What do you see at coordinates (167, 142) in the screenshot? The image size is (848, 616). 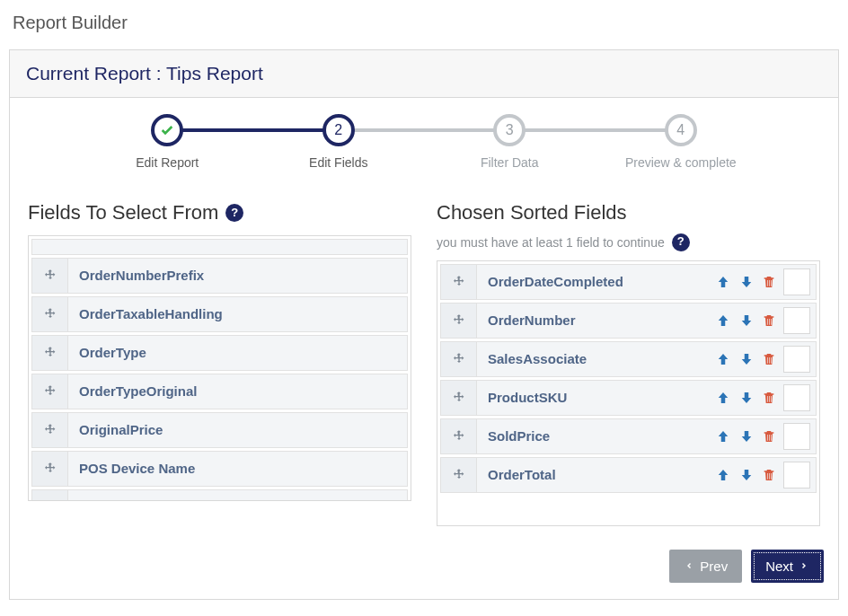 I see `step-edit-report: Edit Report` at bounding box center [167, 142].